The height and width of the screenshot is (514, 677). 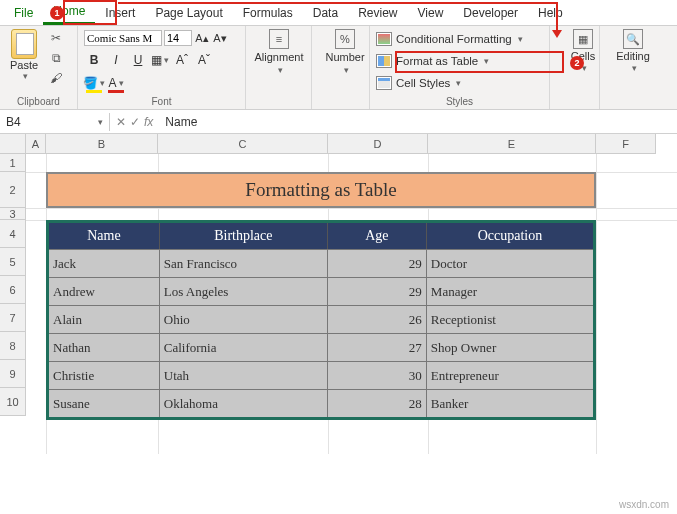 What do you see at coordinates (24, 65) in the screenshot?
I see `paste-label: Paste` at bounding box center [24, 65].